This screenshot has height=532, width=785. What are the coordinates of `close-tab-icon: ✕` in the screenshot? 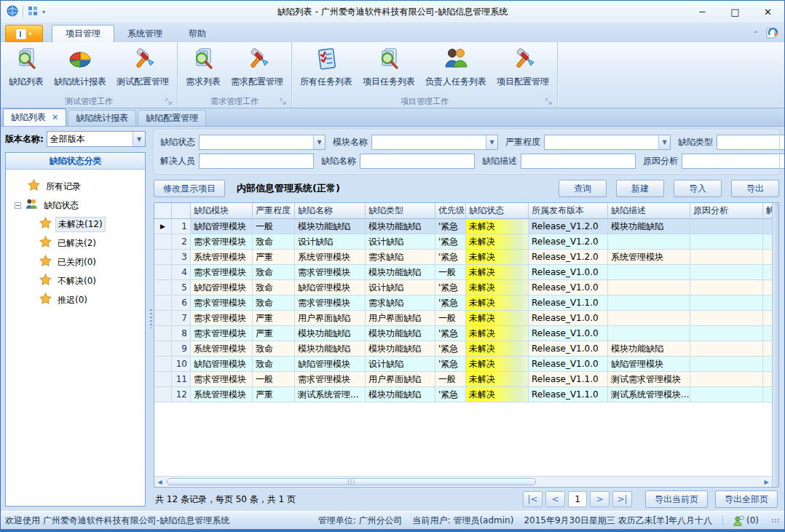 It's located at (55, 118).